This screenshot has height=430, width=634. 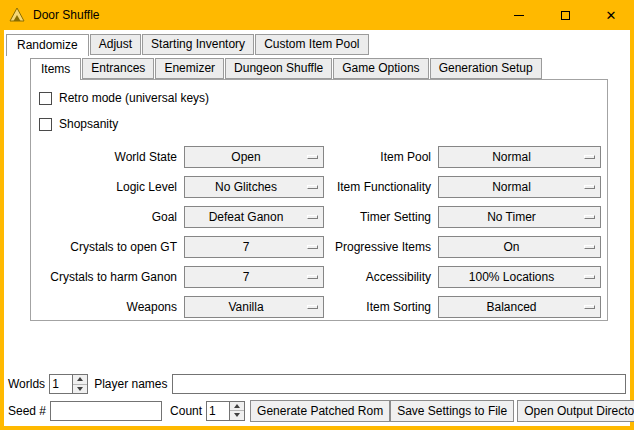 What do you see at coordinates (68, 384) in the screenshot?
I see `worlds-spinbox` at bounding box center [68, 384].